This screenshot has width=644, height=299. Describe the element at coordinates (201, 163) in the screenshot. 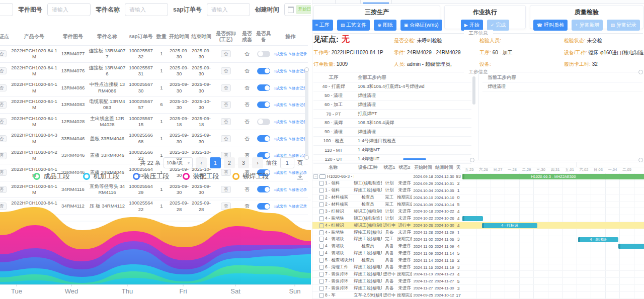

I see `prev-page-button: ‹` at that location.